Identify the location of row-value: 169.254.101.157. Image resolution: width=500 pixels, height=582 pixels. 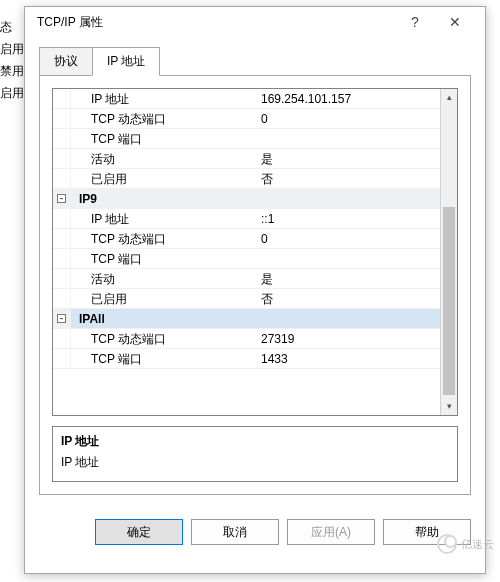
(348, 98).